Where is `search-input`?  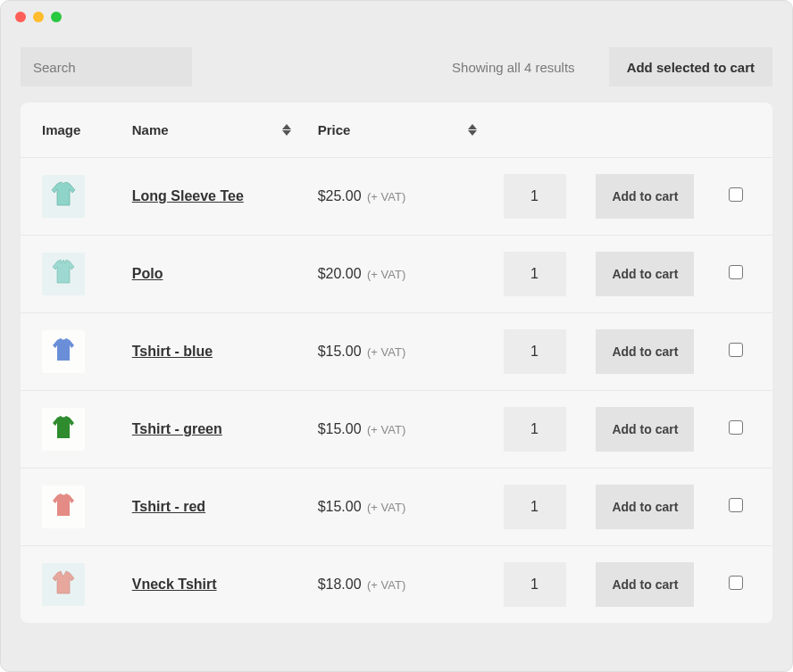 search-input is located at coordinates (106, 67).